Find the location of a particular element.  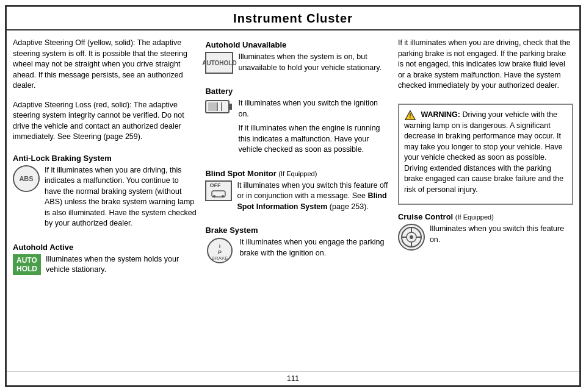

cruise-control-heading-label: Cruise Control is located at coordinates (425, 217).